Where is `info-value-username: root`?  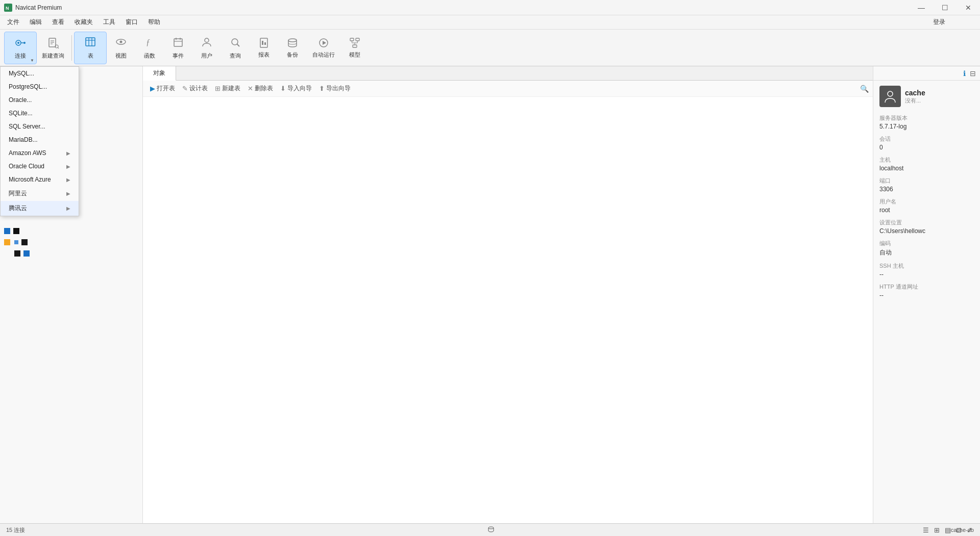 info-value-username: root is located at coordinates (927, 210).